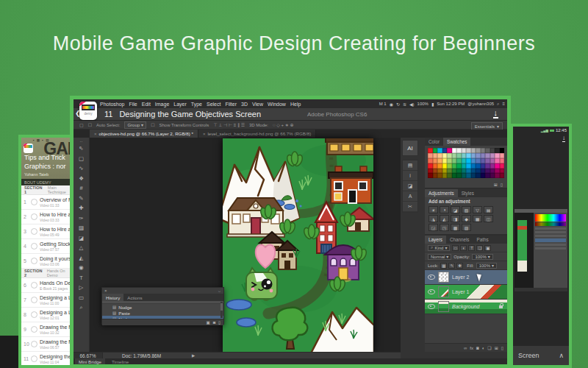 Image resolution: width=588 pixels, height=368 pixels. I want to click on adjustment-icon: ▦, so click(478, 219).